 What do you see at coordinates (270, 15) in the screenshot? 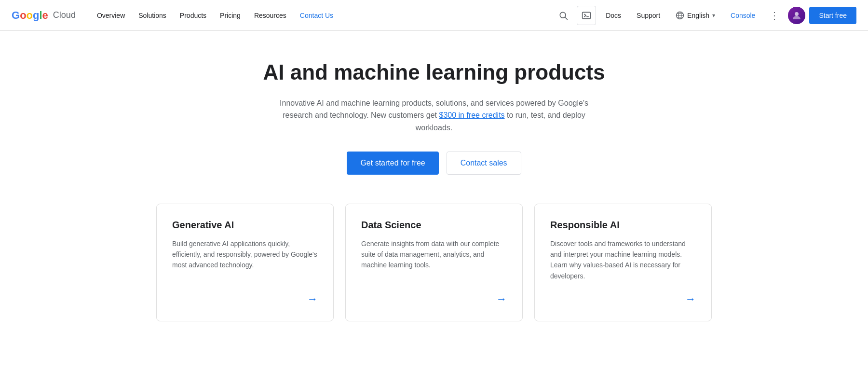
I see `nav-link-resources: Resources` at bounding box center [270, 15].